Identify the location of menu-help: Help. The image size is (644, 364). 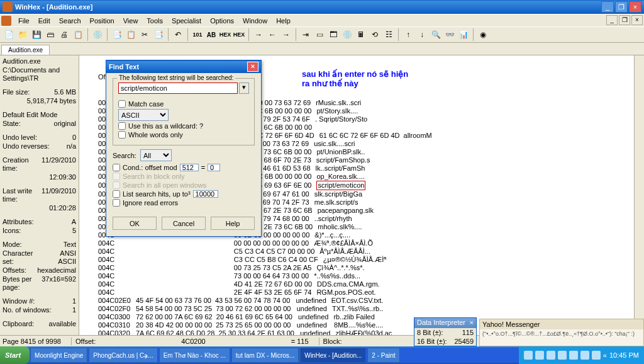
(283, 21).